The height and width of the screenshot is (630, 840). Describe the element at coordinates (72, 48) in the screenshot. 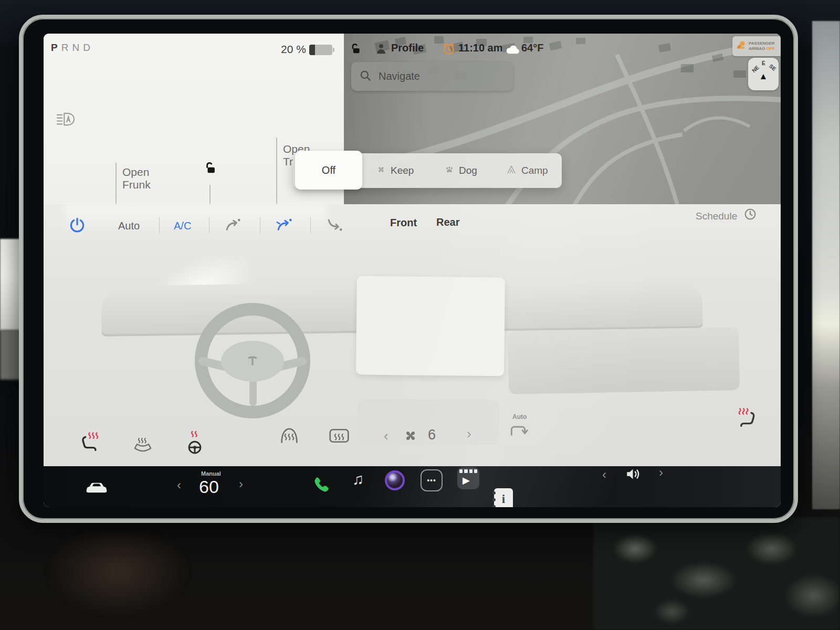

I see `gear-indicator: PRND` at that location.